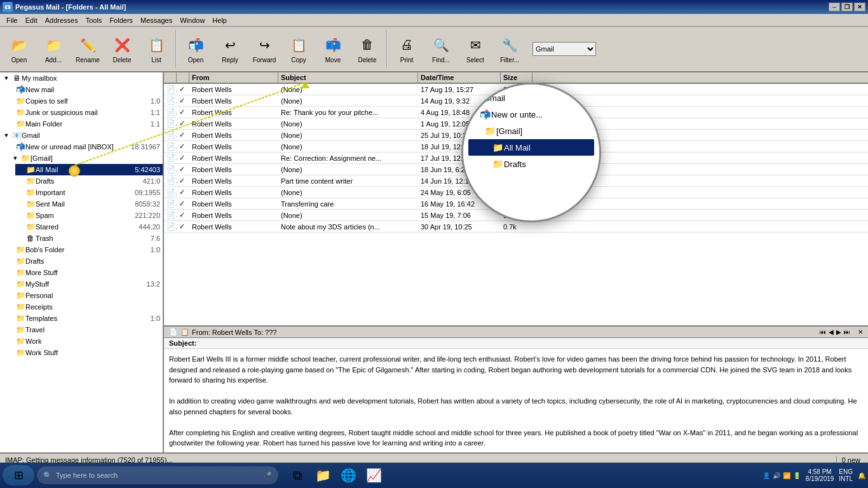  I want to click on preview-nav-next: ▶, so click(839, 332).